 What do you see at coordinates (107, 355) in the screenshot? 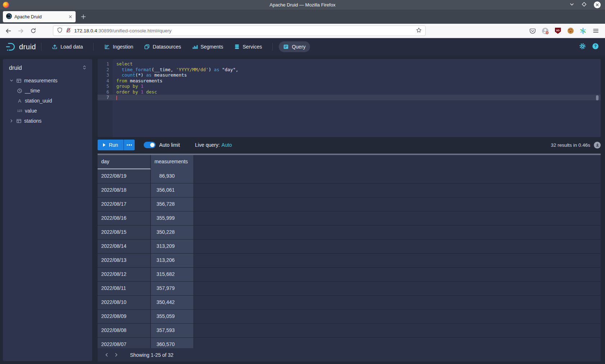
I see `prev-page-icon` at bounding box center [107, 355].